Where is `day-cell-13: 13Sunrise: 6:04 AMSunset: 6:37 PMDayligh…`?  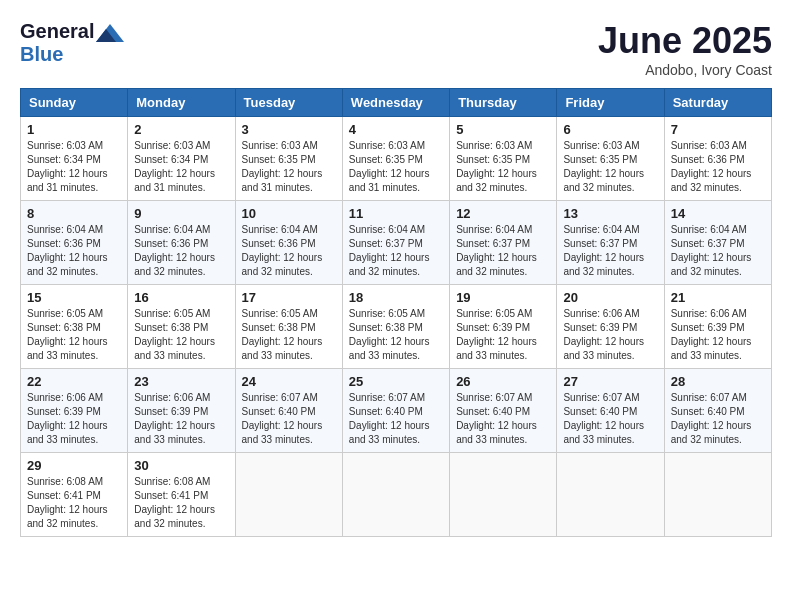
day-cell-13: 13Sunrise: 6:04 AMSunset: 6:37 PMDayligh… is located at coordinates (610, 243).